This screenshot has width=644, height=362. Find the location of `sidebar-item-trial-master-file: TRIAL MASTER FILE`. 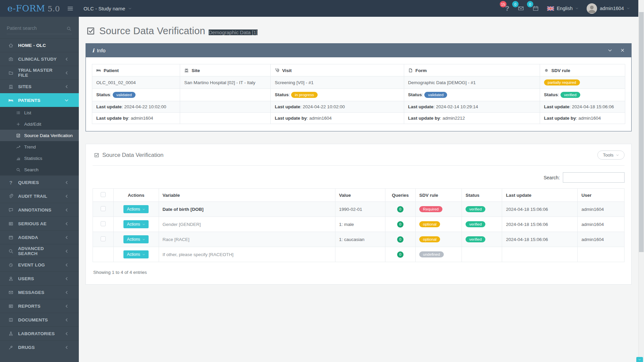

sidebar-item-trial-master-file: TRIAL MASTER FILE is located at coordinates (40, 72).